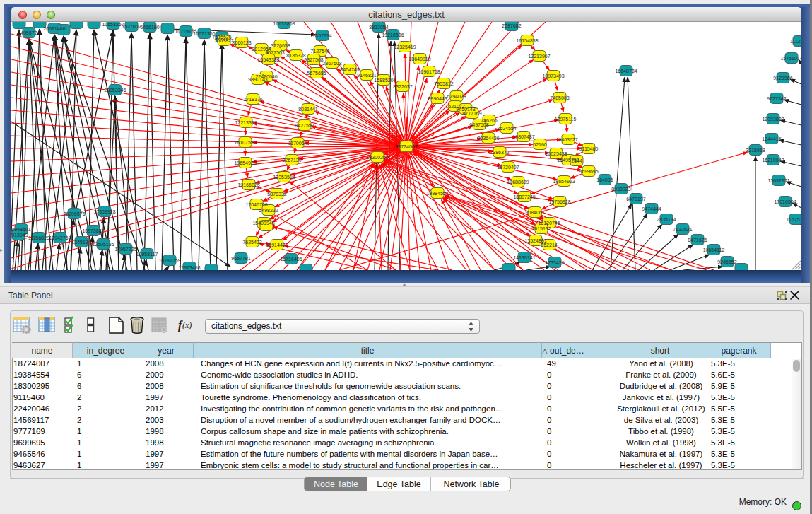 This screenshot has height=514, width=812. I want to click on svg-text: (x), so click(187, 325).